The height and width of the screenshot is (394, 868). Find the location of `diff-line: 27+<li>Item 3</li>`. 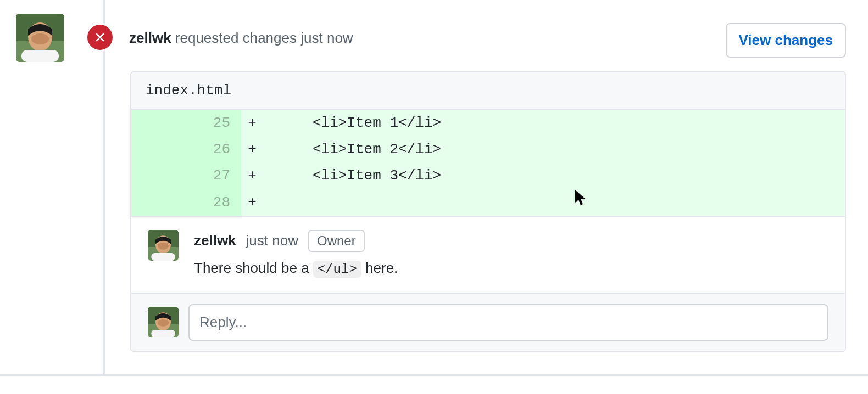

diff-line: 27+<li>Item 3</li> is located at coordinates (488, 176).